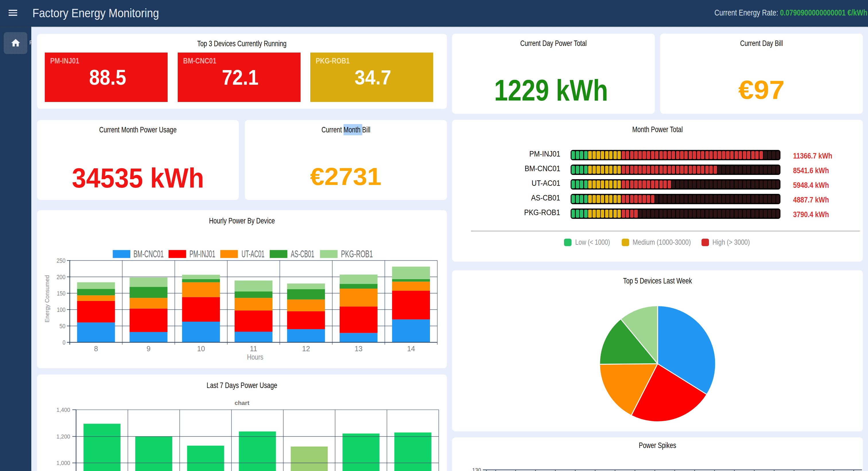 The height and width of the screenshot is (471, 868). I want to click on svg-text: PM-INJ01, so click(202, 254).